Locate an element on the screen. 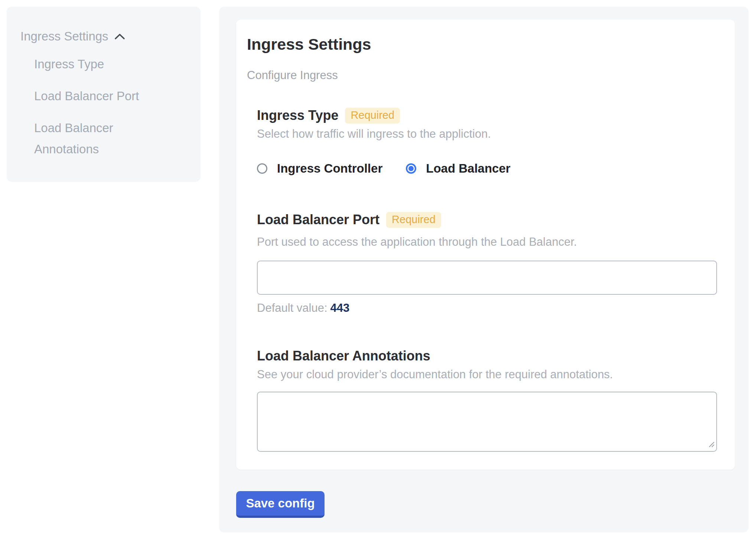 This screenshot has width=756, height=539. page-subtitle: Configure Ingress is located at coordinates (483, 75).